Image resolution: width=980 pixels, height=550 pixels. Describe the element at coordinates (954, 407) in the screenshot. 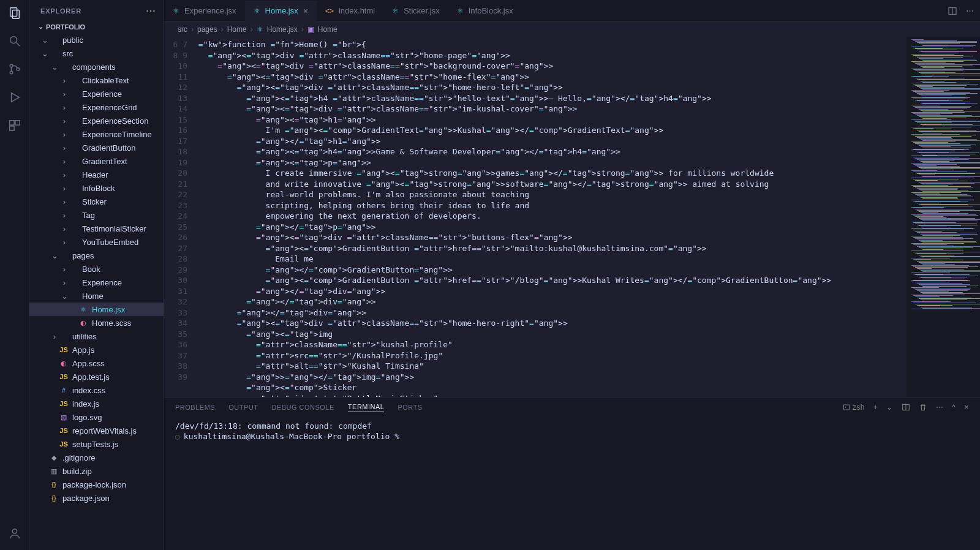

I see `panel-maximize-icon: ^` at that location.